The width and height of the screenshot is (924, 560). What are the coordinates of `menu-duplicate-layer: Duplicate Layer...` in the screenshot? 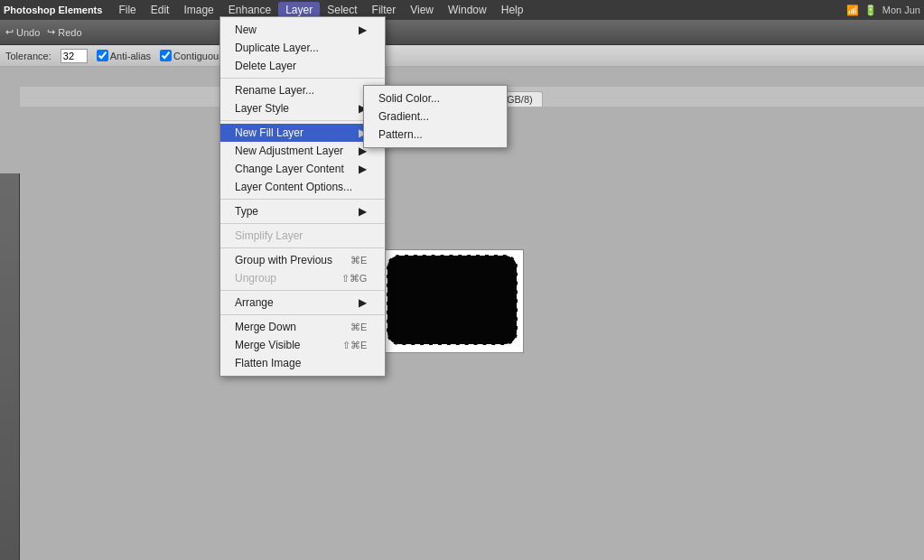 It's located at (303, 48).